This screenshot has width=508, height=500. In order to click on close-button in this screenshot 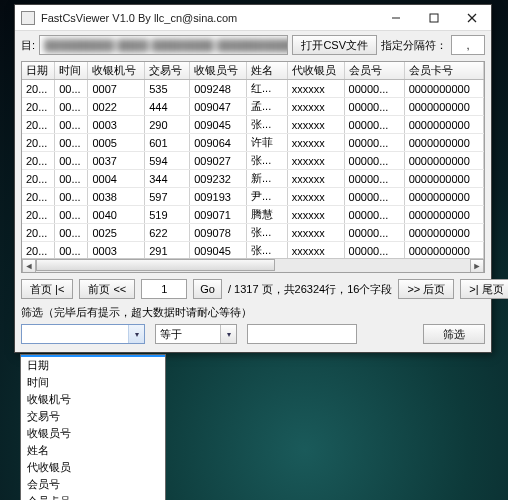, I will do `click(472, 18)`.